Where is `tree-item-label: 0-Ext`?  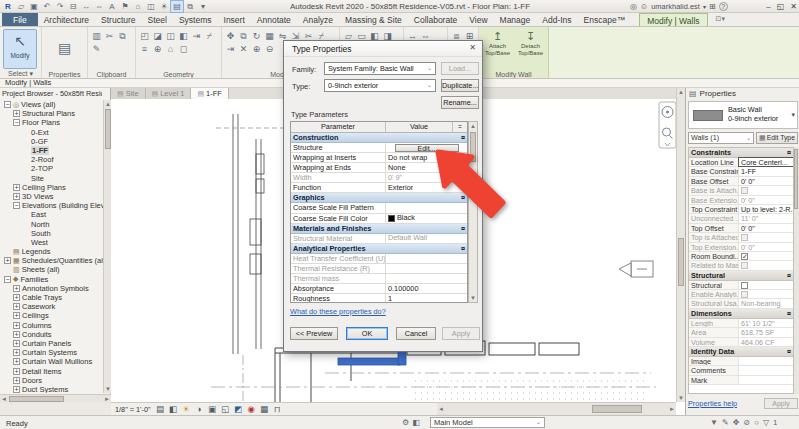 tree-item-label: 0-Ext is located at coordinates (40, 132).